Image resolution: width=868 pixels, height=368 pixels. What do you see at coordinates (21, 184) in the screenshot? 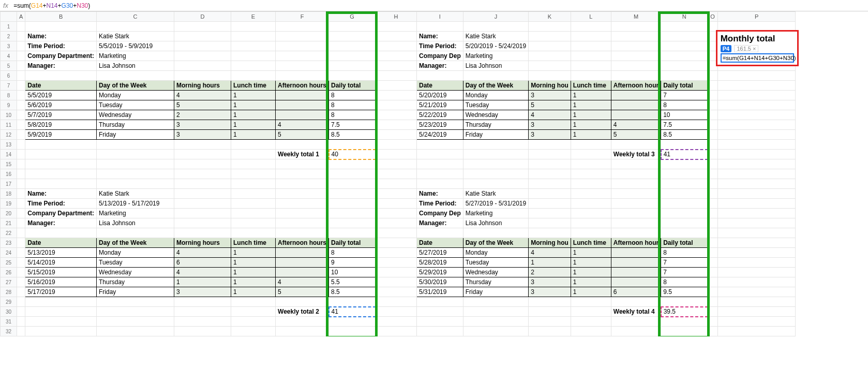
I see `cell-A17` at bounding box center [21, 184].